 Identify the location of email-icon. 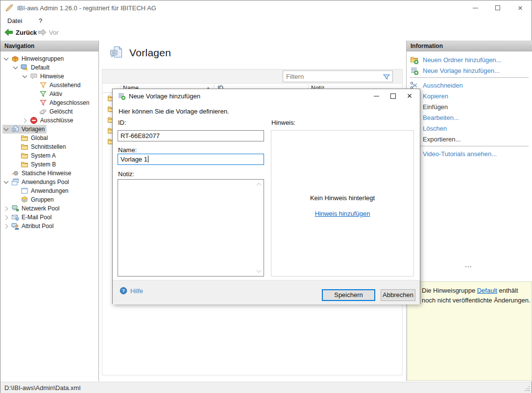
(15, 217).